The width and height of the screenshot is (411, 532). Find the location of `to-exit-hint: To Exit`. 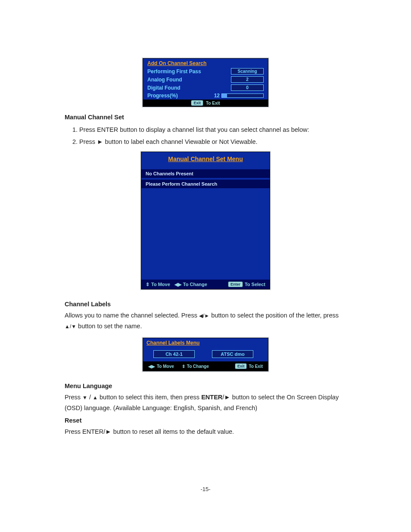

to-exit-hint: To Exit is located at coordinates (256, 366).